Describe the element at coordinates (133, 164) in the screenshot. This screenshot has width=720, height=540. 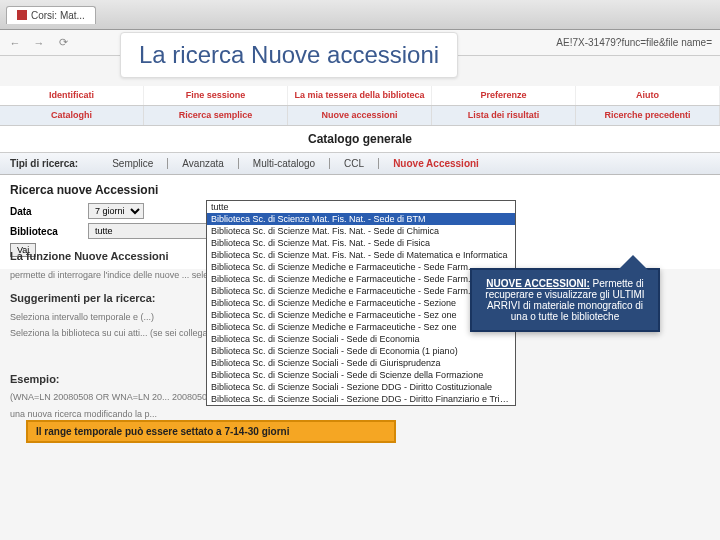
I see `search-type-semplice: Semplice` at that location.